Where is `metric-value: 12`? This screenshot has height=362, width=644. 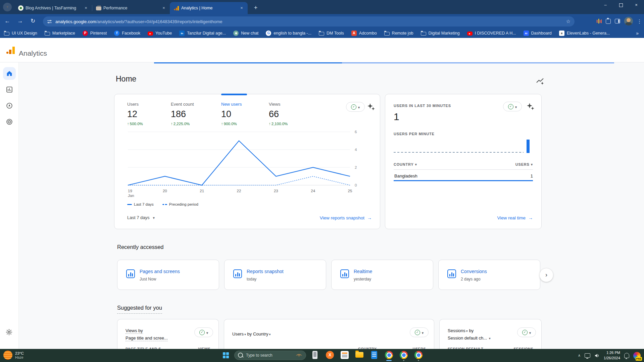 metric-value: 12 is located at coordinates (135, 114).